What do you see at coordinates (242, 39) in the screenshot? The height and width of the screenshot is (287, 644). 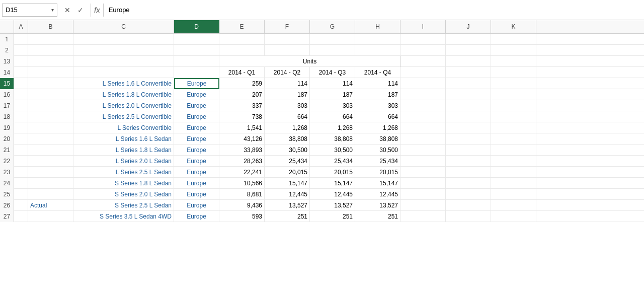 I see `cell-e1` at bounding box center [242, 39].